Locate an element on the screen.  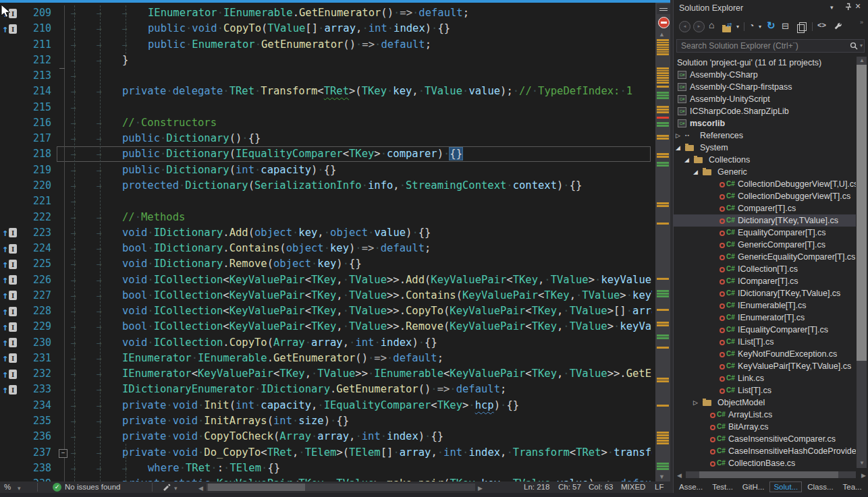
code-line-237: 237→→private·void·Do_CopyTo<TRet,·TElem>… is located at coordinates (326, 453).